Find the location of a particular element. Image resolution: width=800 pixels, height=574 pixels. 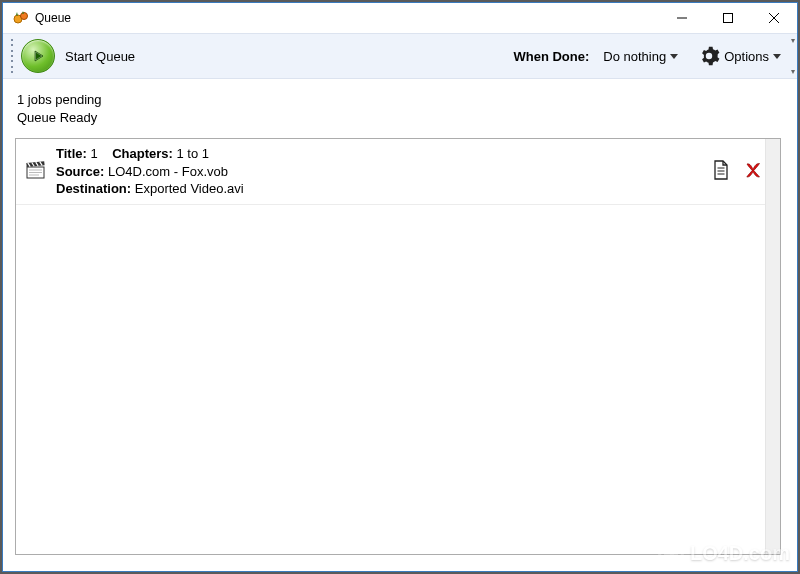

chapters-label: Chapters: is located at coordinates (142, 154).